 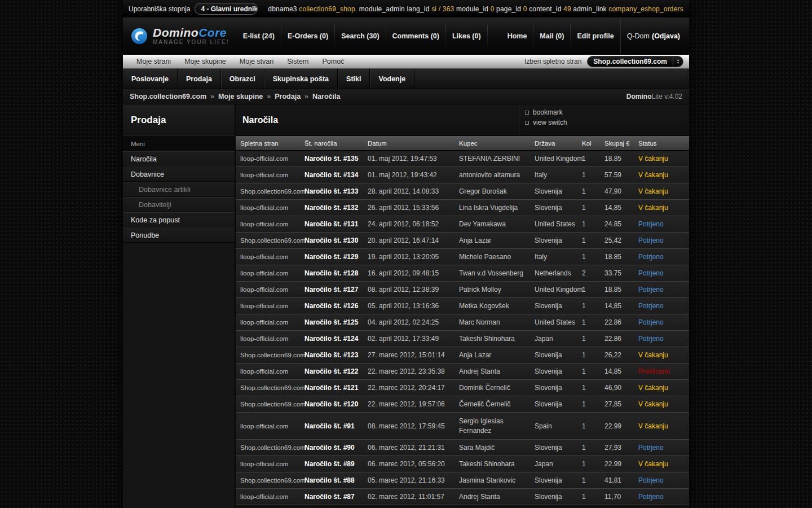 I want to click on order-row: lloop-official.comNaročilo št. #8702. ma…, so click(x=462, y=497).